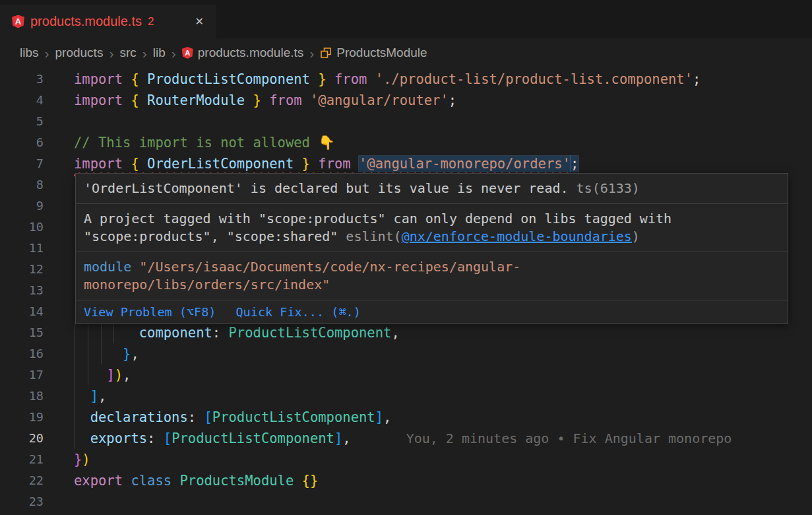 The image size is (812, 515). Describe the element at coordinates (534, 79) in the screenshot. I see `token: './product-list/product-list.component'` at that location.